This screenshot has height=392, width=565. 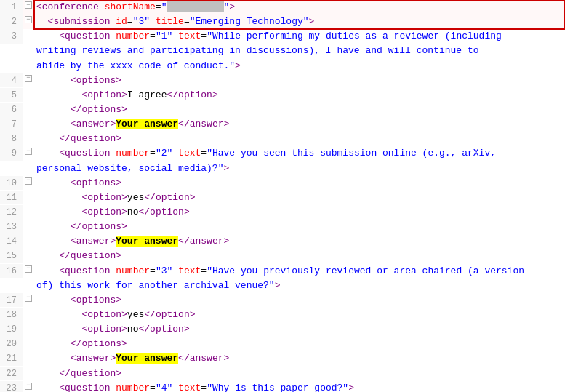 I want to click on fold-gutter-16: −, so click(x=28, y=268).